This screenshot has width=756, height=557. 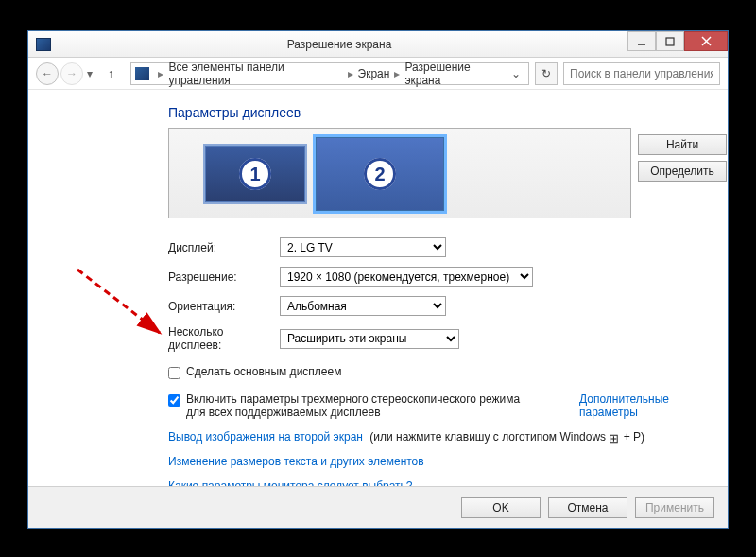 What do you see at coordinates (675, 508) in the screenshot?
I see `apply-button: Применить` at bounding box center [675, 508].